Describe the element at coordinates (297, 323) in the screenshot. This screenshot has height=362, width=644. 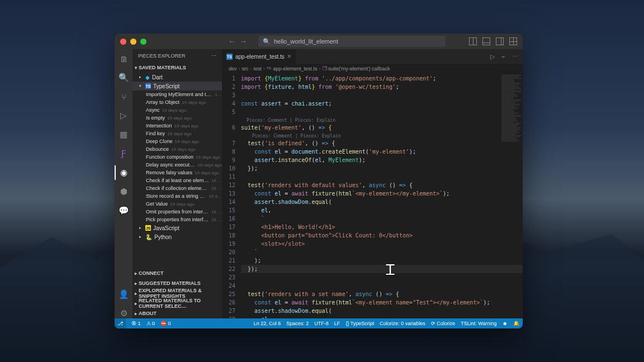
I see `status-spaces: Spaces: 2` at that location.